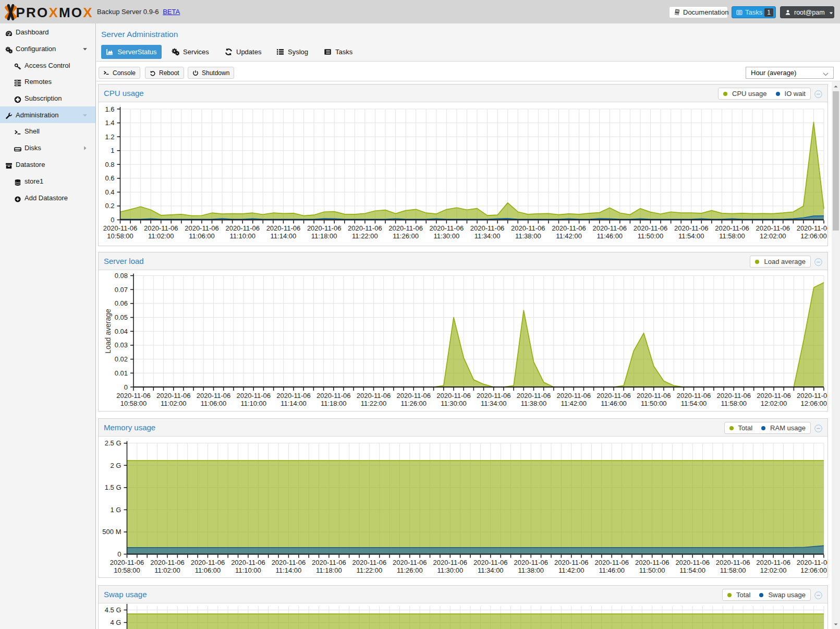 This screenshot has height=629, width=840. I want to click on svg-text: 1, so click(113, 150).